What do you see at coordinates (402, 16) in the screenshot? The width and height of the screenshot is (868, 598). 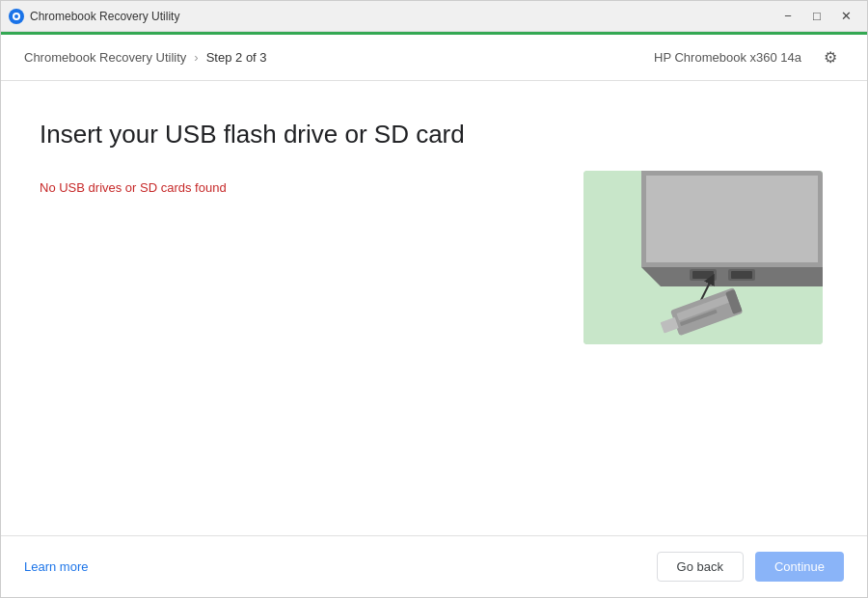 I see `title-bar-text: Chromebook Recovery Utility` at bounding box center [402, 16].